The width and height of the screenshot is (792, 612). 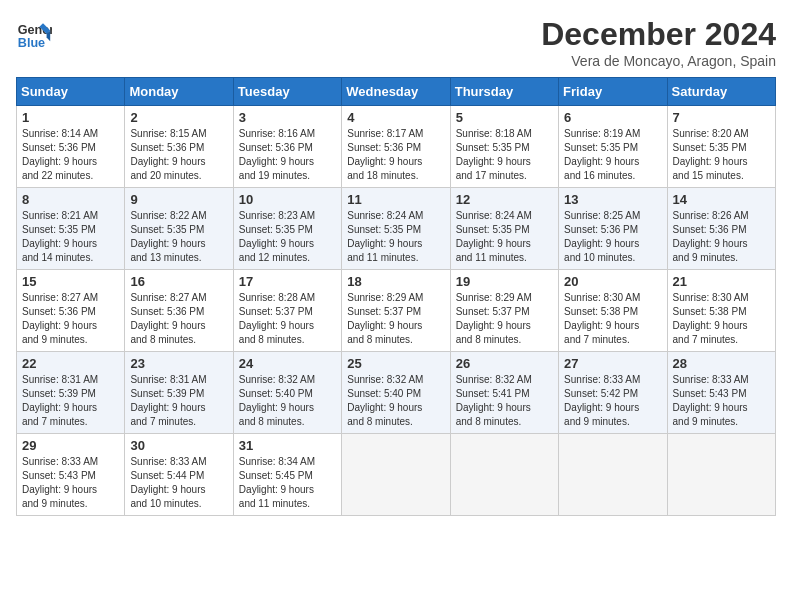 What do you see at coordinates (288, 319) in the screenshot?
I see `day-info: Sunrise: 8:28 AM Sunset: 5:37 PM Dayligh…` at bounding box center [288, 319].